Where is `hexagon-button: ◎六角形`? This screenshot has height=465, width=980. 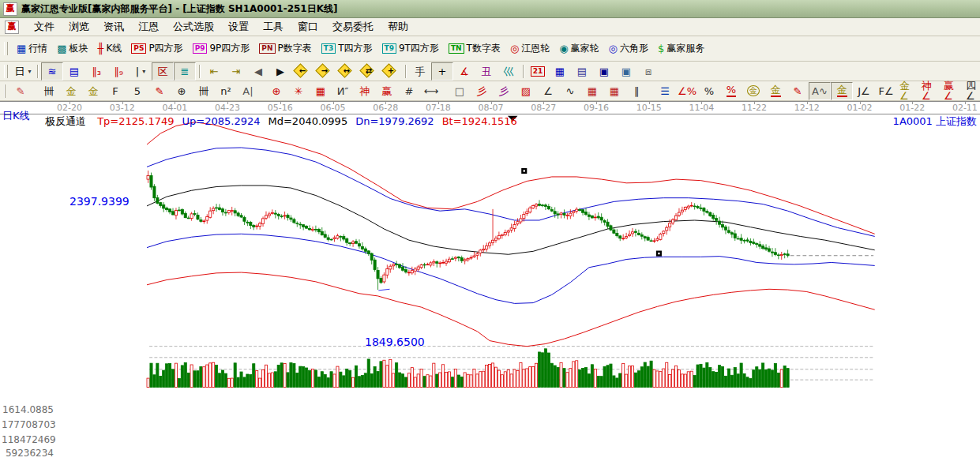 hexagon-button: ◎六角形 is located at coordinates (629, 49).